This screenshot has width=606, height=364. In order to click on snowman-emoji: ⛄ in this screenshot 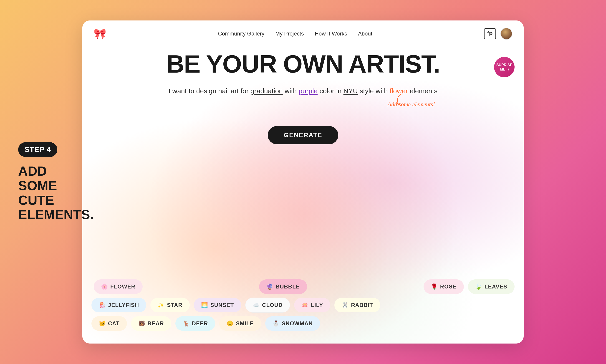, I will do `click(276, 324)`.